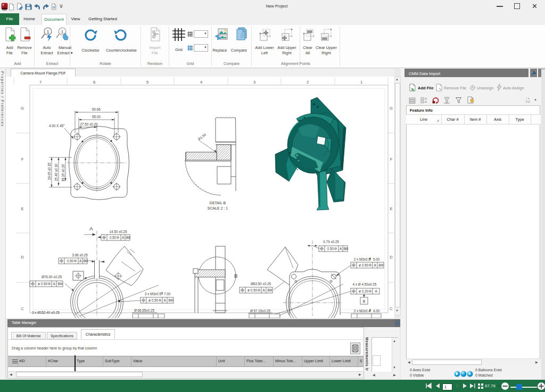 The height and width of the screenshot is (392, 545). Describe the element at coordinates (80, 255) in the screenshot. I see `svg-text: 3.96 ±0.25` at that location.